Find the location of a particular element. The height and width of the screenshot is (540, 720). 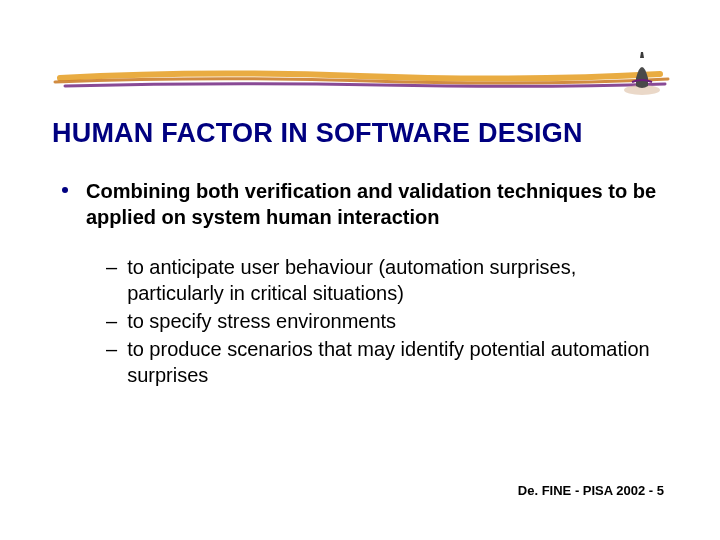

slide-title: HUMAN FACTOR IN SOFTWARE DESIGN is located at coordinates (362, 134).